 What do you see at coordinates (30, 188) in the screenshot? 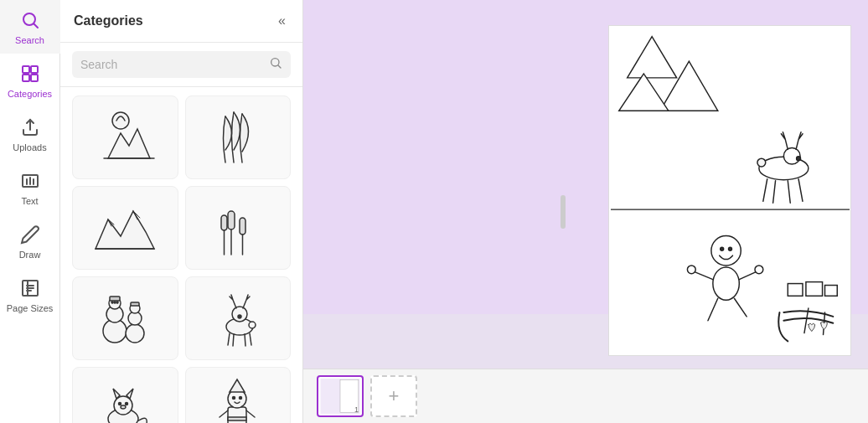
I see `sidebar-item-text: Text` at bounding box center [30, 188].